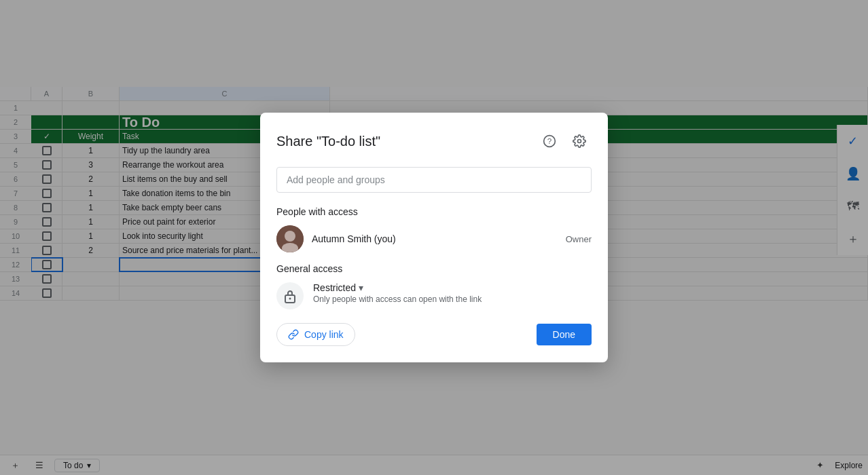 This screenshot has width=868, height=475. What do you see at coordinates (452, 299) in the screenshot?
I see `access-description: Only people with access can open with th…` at bounding box center [452, 299].